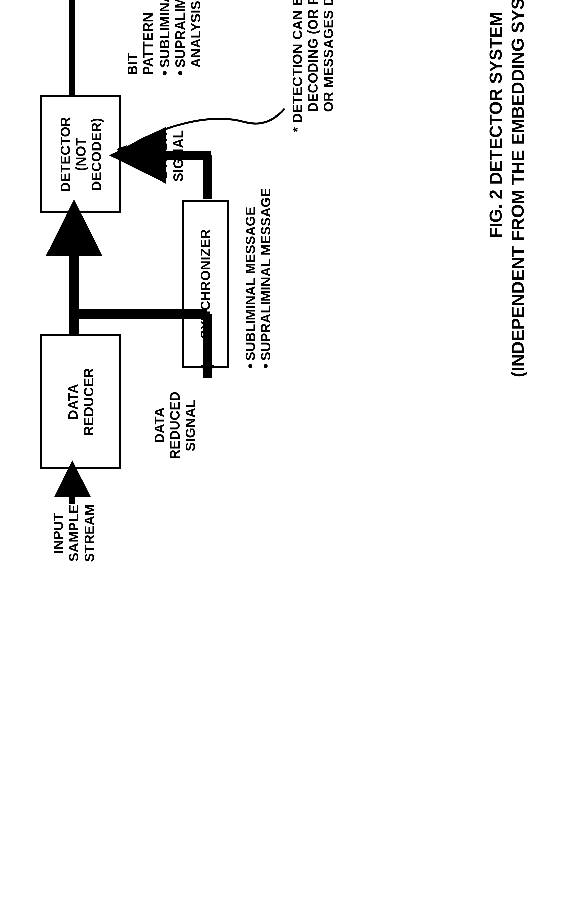 This screenshot has height=924, width=587. I want to click on footnote-line2: DECODING (OR RENDERING) OF THE MESSAGE, so click(313, 66).